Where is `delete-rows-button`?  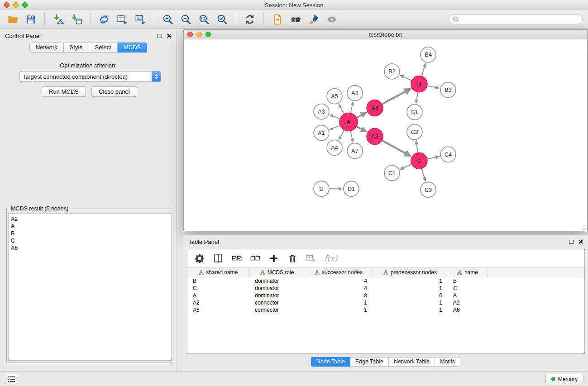 delete-rows-button is located at coordinates (292, 258).